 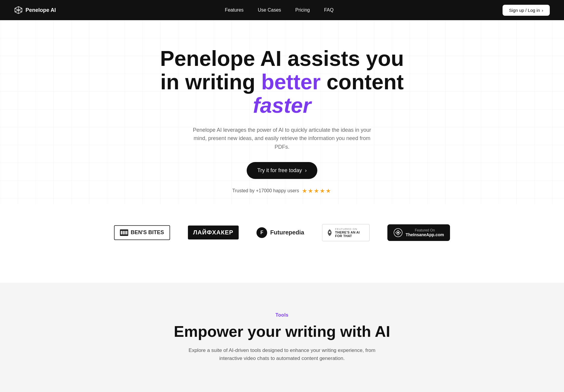 What do you see at coordinates (279, 10) in the screenshot?
I see `nav-links: Features Use Cases Pricing FAQ` at bounding box center [279, 10].